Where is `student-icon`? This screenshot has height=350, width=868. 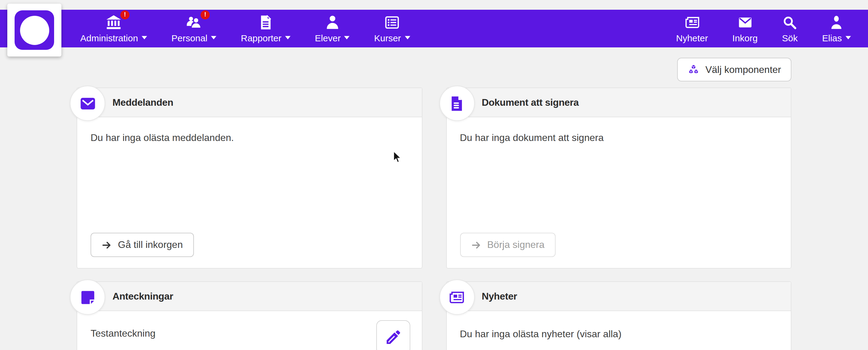
student-icon is located at coordinates (332, 22).